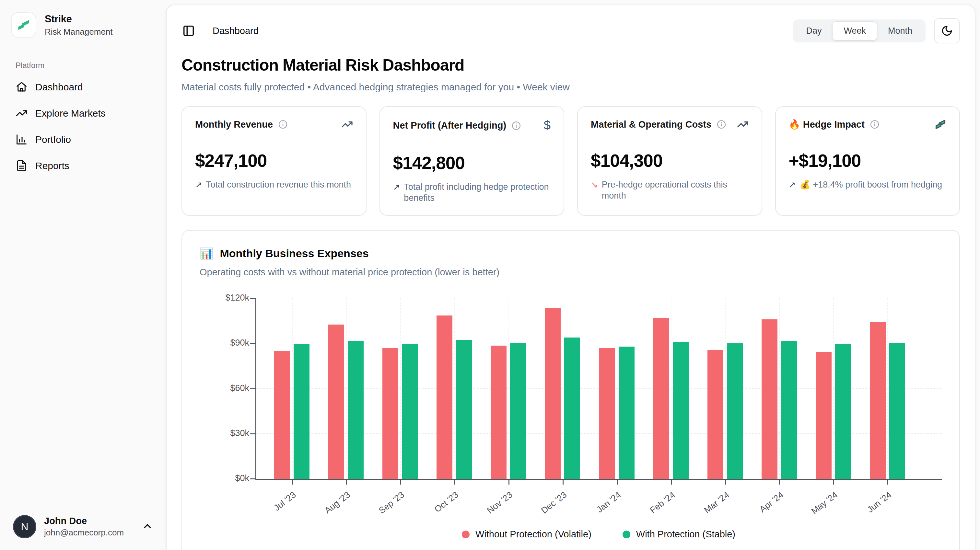 This screenshot has width=980, height=550. I want to click on bar-group-nov-23: Nov '23, so click(508, 389).